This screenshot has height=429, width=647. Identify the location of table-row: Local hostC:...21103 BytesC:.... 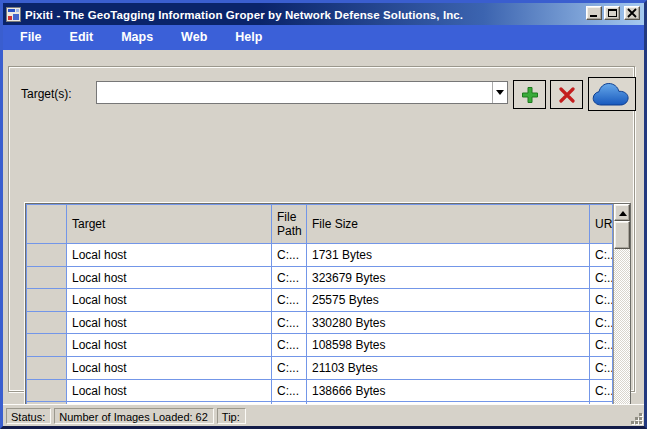
(320, 368).